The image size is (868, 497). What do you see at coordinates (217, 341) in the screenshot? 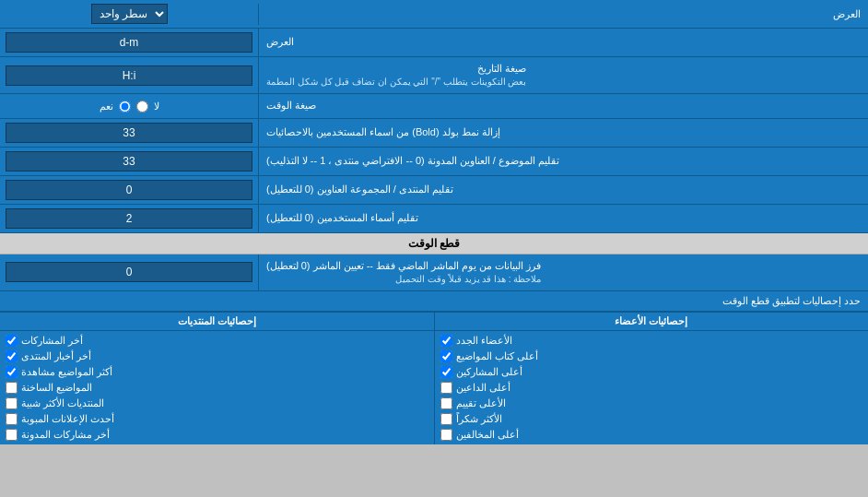
I see `checkbox-item: أخر المشاركات` at bounding box center [217, 341].